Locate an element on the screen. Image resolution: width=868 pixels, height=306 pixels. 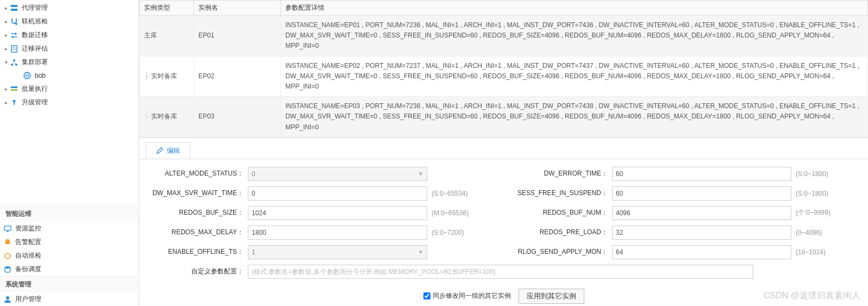
inp-redos-buf-size is located at coordinates (338, 213).